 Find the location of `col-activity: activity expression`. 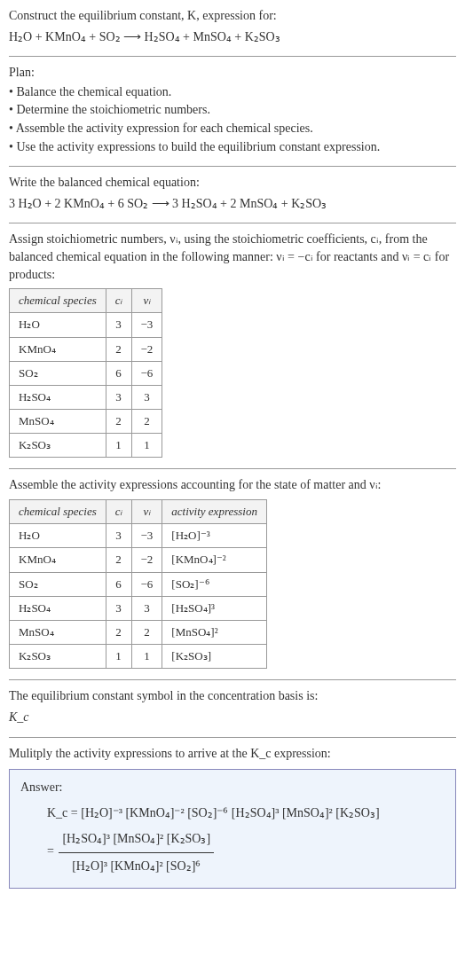

col-activity: activity expression is located at coordinates (215, 513).